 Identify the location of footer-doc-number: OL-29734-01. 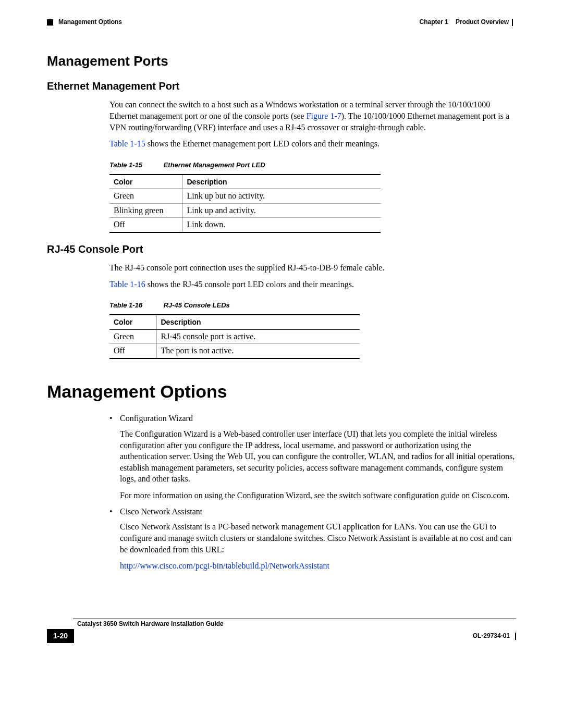
(491, 636).